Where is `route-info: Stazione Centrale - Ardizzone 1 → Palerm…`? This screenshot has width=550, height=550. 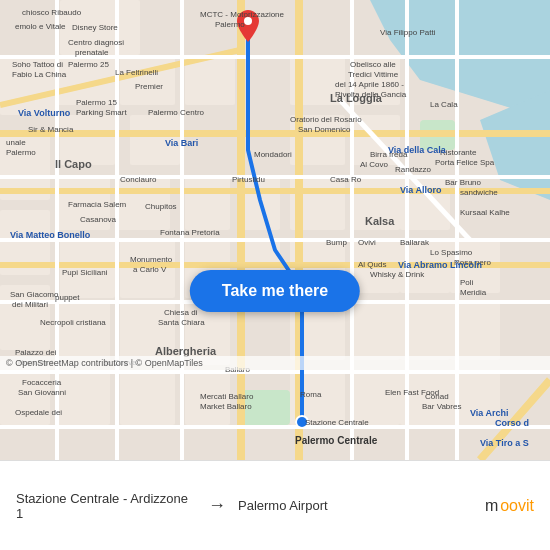 route-info: Stazione Centrale - Ardizzone 1 → Palerm… is located at coordinates (275, 506).